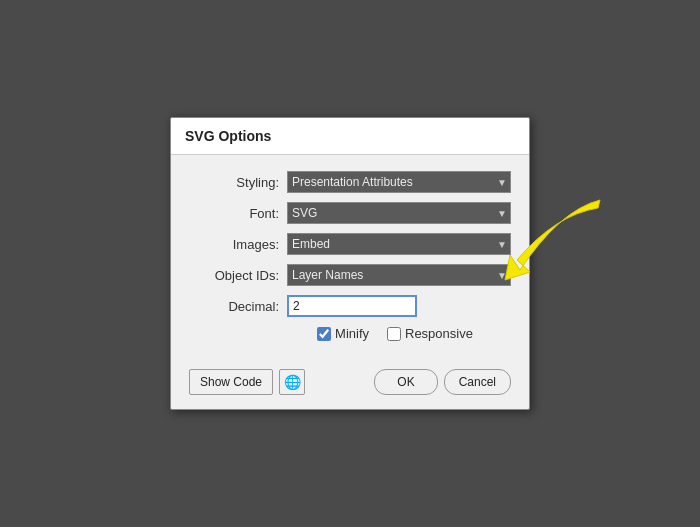  Describe the element at coordinates (350, 244) in the screenshot. I see `images-row: Images: Embed ▼` at that location.